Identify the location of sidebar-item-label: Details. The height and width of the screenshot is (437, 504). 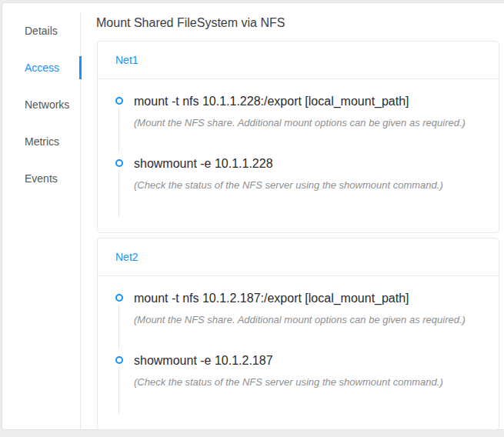
(42, 31).